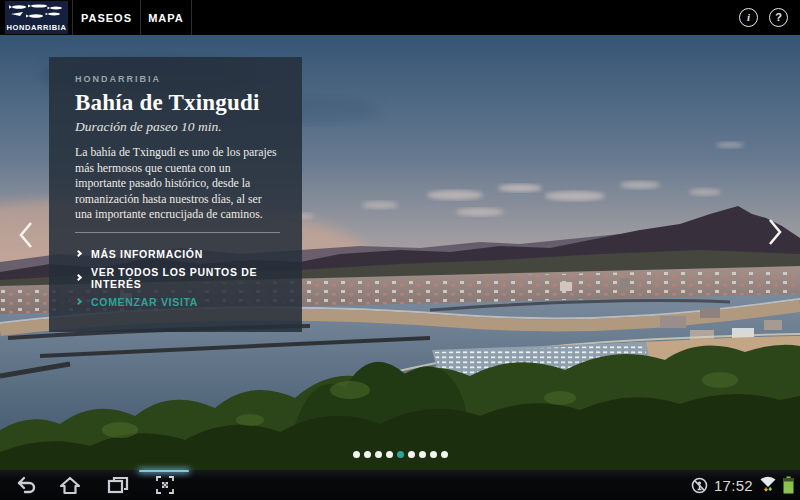  I want to click on back-button, so click(27, 485).